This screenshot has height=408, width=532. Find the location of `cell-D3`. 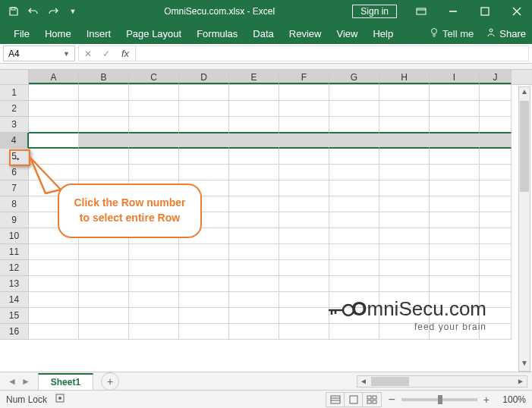

cell-D3 is located at coordinates (204, 124).